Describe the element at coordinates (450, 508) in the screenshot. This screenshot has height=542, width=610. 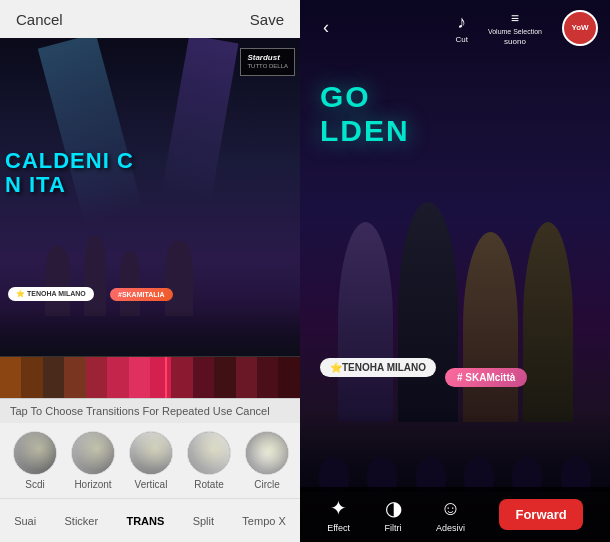
I see `adesivi-icon: ☺` at that location.